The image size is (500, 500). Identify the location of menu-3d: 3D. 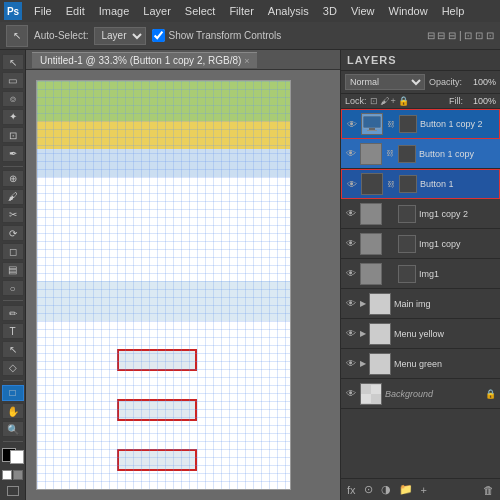
(330, 11).